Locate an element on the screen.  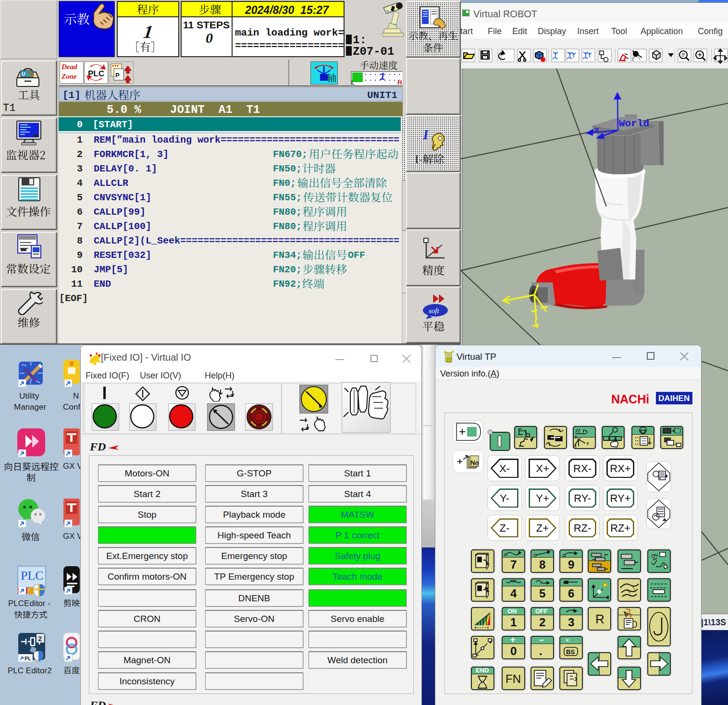
svg-text: RY- is located at coordinates (582, 498).